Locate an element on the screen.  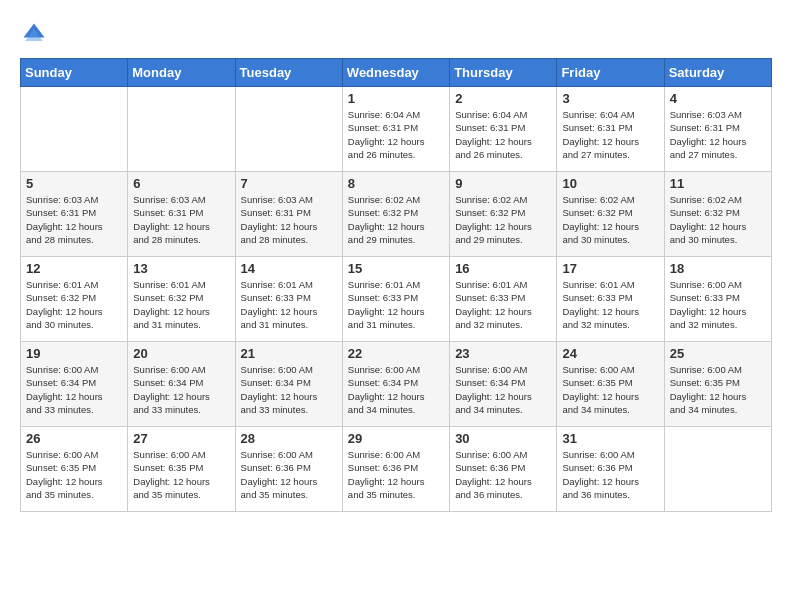
day-number: 1 is located at coordinates (396, 98).